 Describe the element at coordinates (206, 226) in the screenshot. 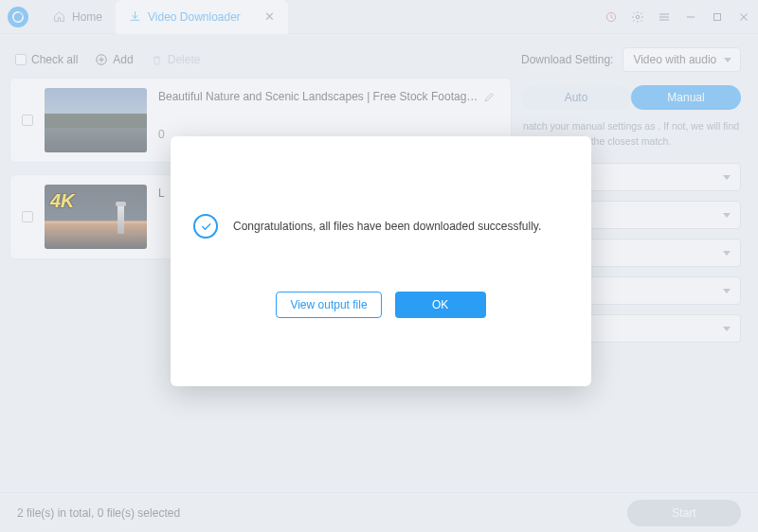

I see `check-icon` at that location.